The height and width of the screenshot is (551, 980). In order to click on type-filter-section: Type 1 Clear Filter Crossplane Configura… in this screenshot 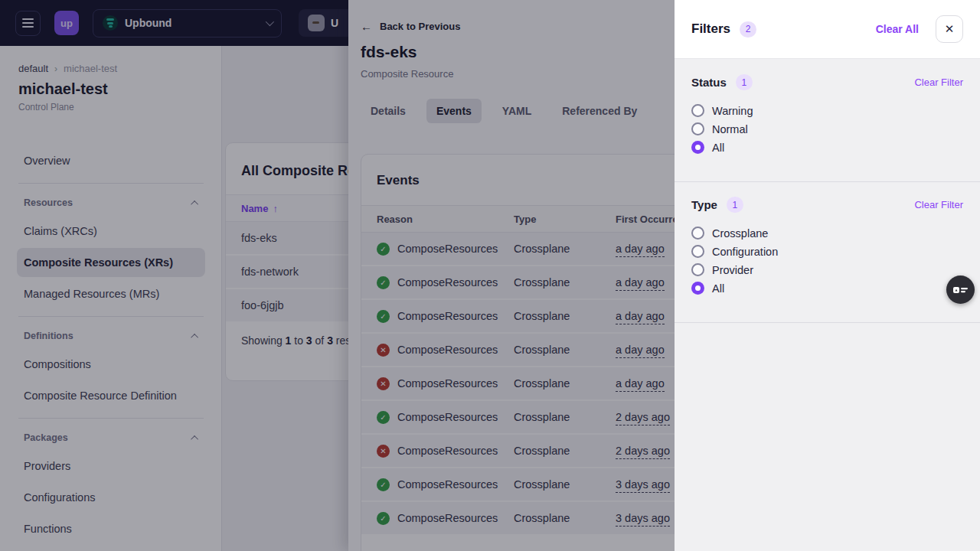, I will do `click(827, 246)`.